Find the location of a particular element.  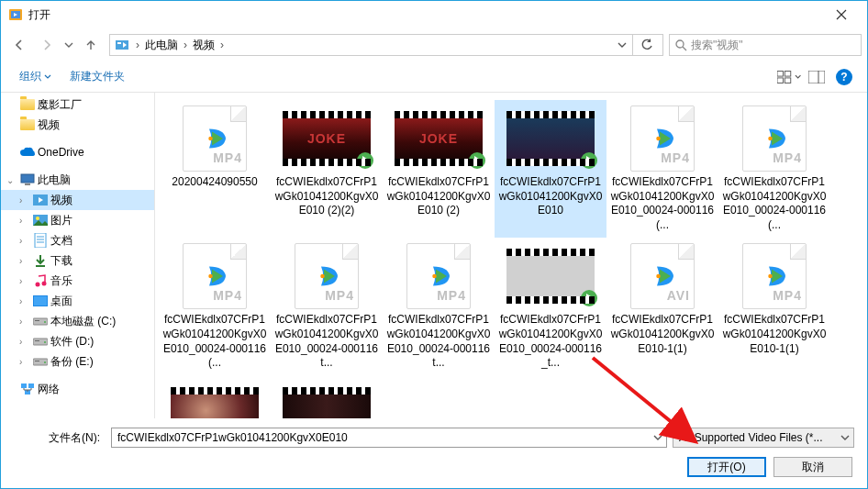

sidebar-item: ›软件 (D:) is located at coordinates (77, 341).